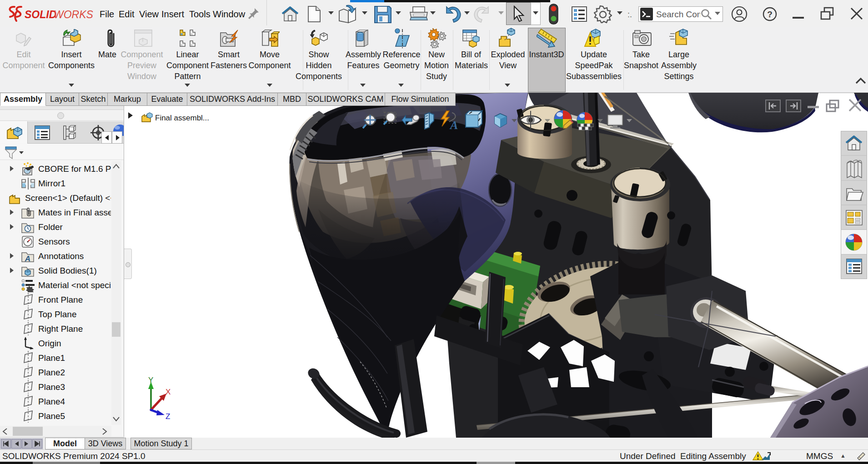 This screenshot has height=464, width=868. Describe the element at coordinates (74, 15) in the screenshot. I see `svg-text: WORKS` at that location.